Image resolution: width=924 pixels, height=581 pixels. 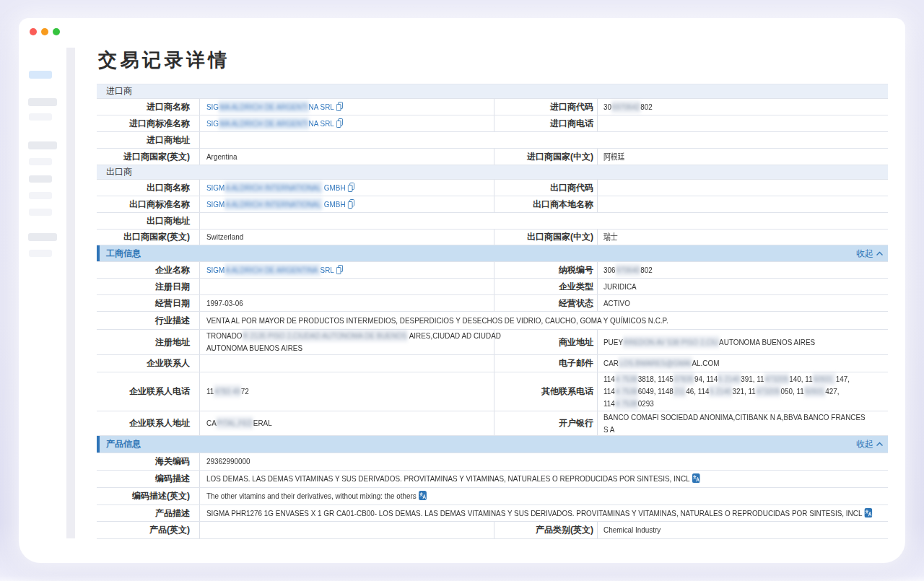 I want to click on link-text: SRL, so click(x=328, y=270).